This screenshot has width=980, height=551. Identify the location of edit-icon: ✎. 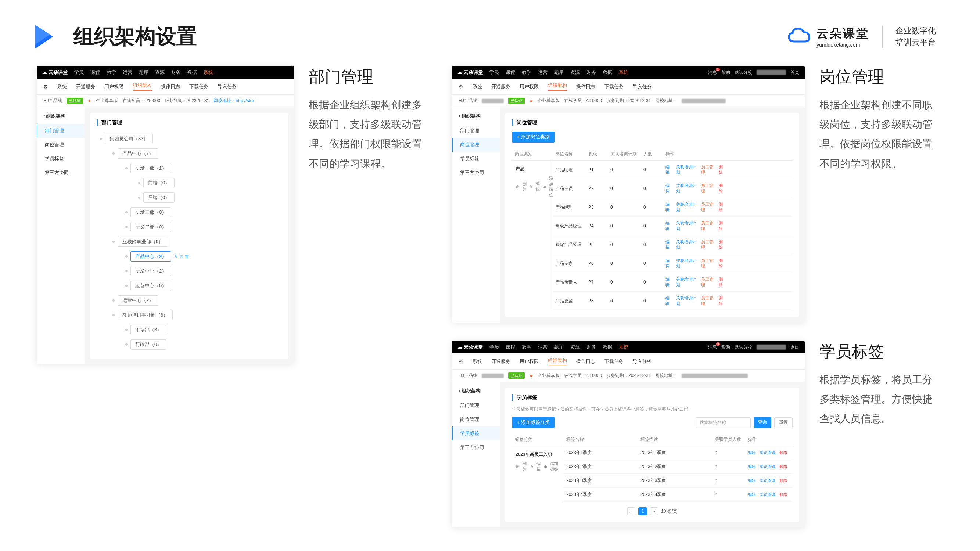
(176, 256).